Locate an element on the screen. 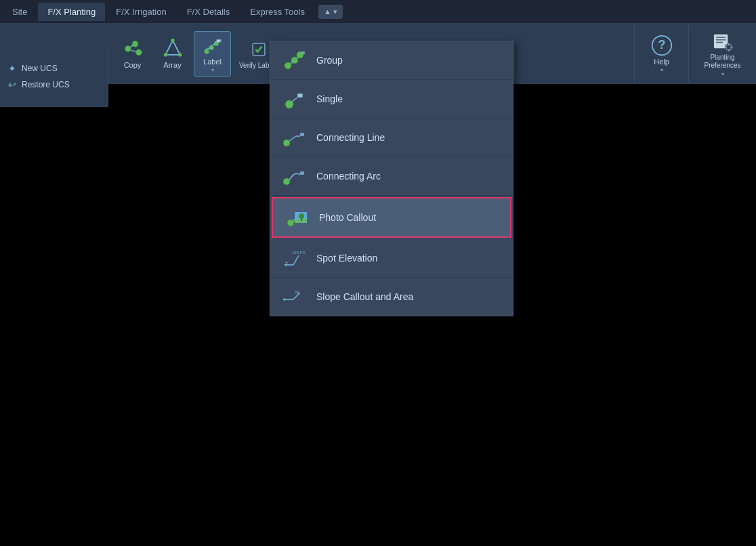 The width and height of the screenshot is (756, 546). new-ucs-button: ✦ New UCS is located at coordinates (54, 68).